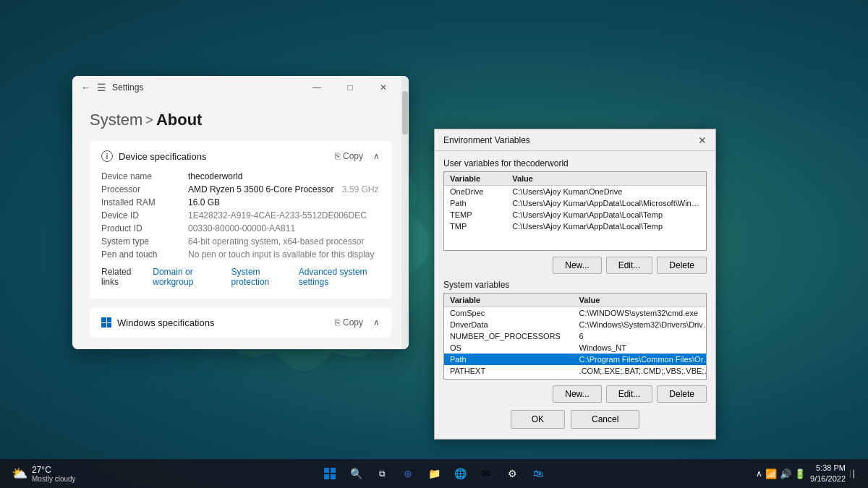  What do you see at coordinates (43, 474) in the screenshot?
I see `weather-widget: ⛅ 27°C Mostly cloudy` at bounding box center [43, 474].